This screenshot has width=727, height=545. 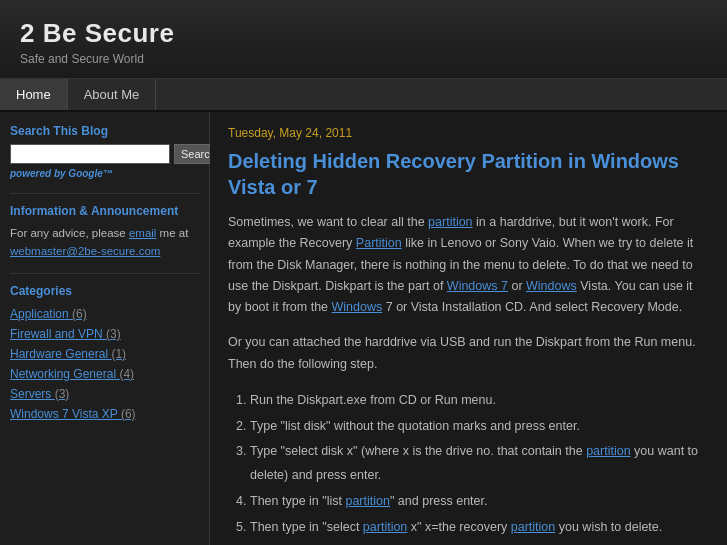 I want to click on nav-item-home: Home, so click(x=34, y=94).